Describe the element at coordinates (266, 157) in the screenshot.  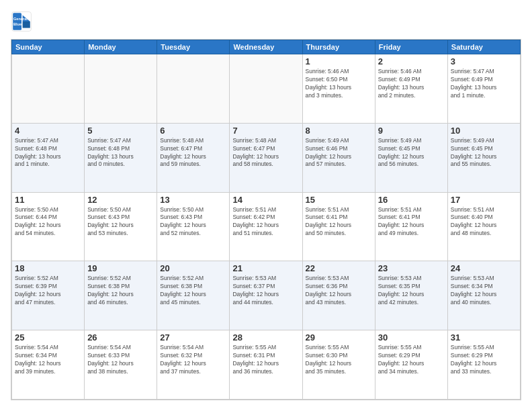
I see `calendar-cell: 7Sunrise: 5:48 AM Sunset: 6:47 PM Daylig…` at that location.